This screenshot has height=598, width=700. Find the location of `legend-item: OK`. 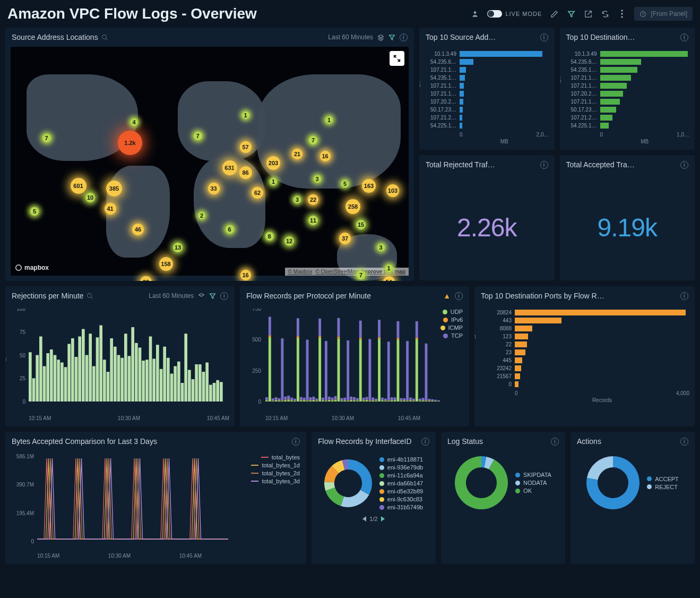

legend-item: OK is located at coordinates (523, 491).